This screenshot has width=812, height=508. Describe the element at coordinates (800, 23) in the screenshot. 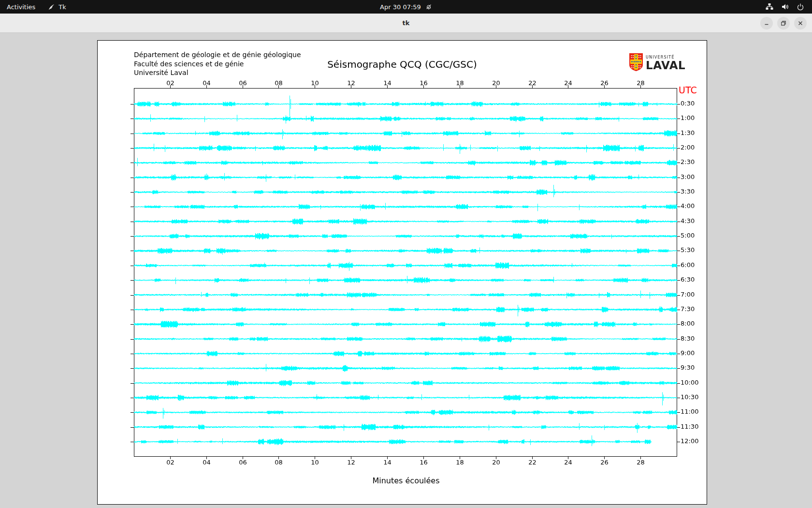

I see `close-button` at that location.